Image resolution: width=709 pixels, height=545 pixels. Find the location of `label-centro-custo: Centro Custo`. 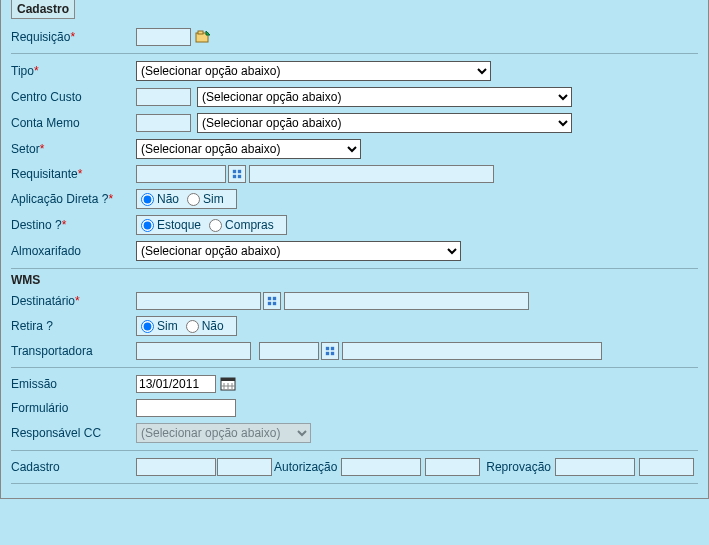

label-centro-custo: Centro Custo is located at coordinates (74, 97).